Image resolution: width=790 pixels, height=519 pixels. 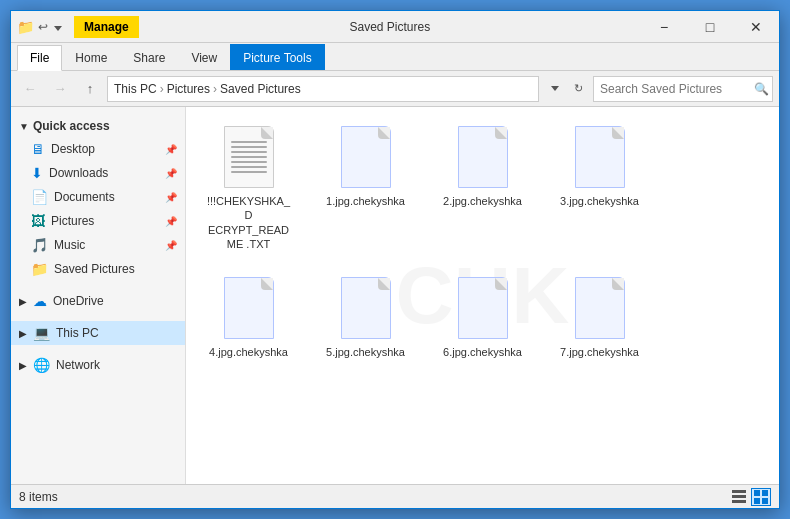 I want to click on documents-icon: 📄, so click(x=40, y=197).